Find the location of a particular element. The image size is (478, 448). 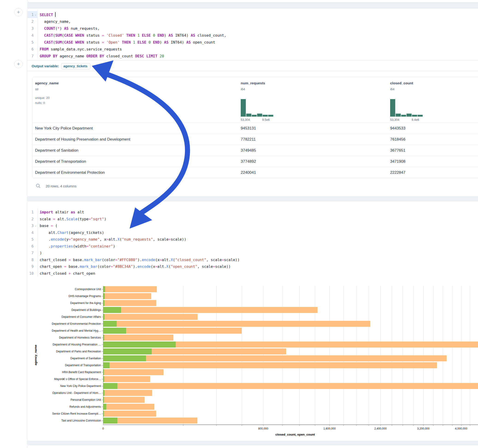

code-token: 'Open' is located at coordinates (113, 42).